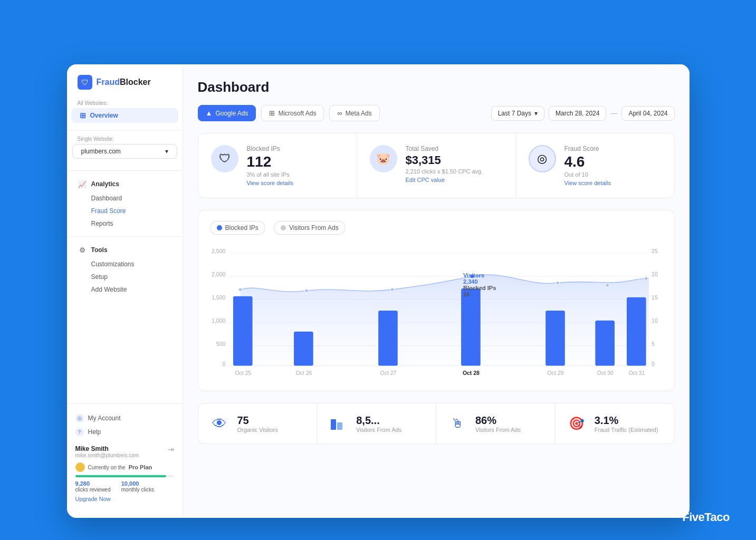 The width and height of the screenshot is (756, 540). What do you see at coordinates (140, 467) in the screenshot?
I see `plan-name: Pro Plan` at bounding box center [140, 467].